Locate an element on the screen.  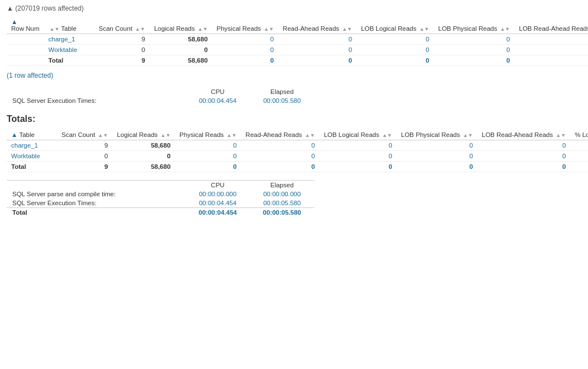
totals-cell-readahead-total: 0 is located at coordinates (280, 167).